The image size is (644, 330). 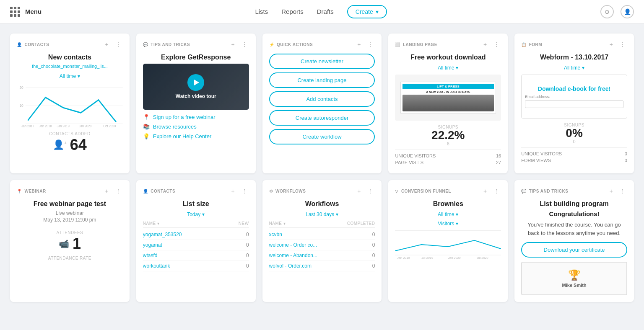 What do you see at coordinates (196, 214) in the screenshot?
I see `time-filter: Today ▾` at bounding box center [196, 214].